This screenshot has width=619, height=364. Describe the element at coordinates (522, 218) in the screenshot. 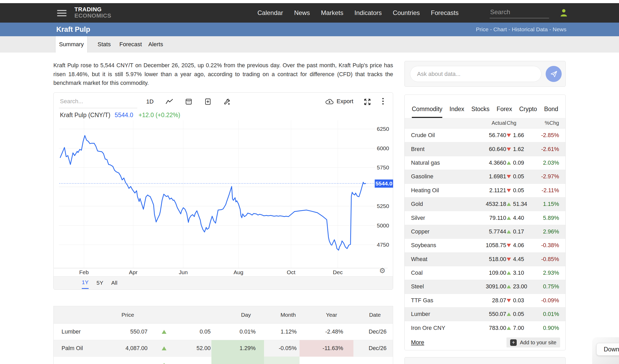

I see `change-cell: 4.40` at that location.